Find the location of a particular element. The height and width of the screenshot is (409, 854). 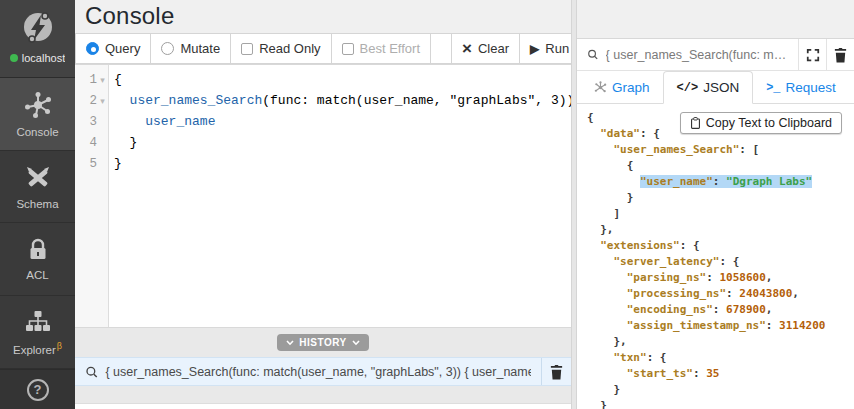

code-line: user_names_Search(func: match(user_name,… is located at coordinates (342, 100).